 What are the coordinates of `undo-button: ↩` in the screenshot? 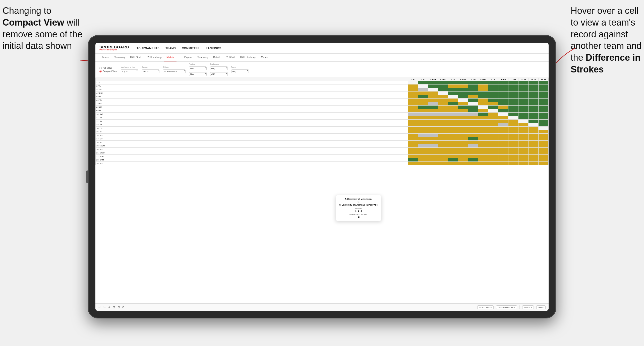 It's located at (99, 307).